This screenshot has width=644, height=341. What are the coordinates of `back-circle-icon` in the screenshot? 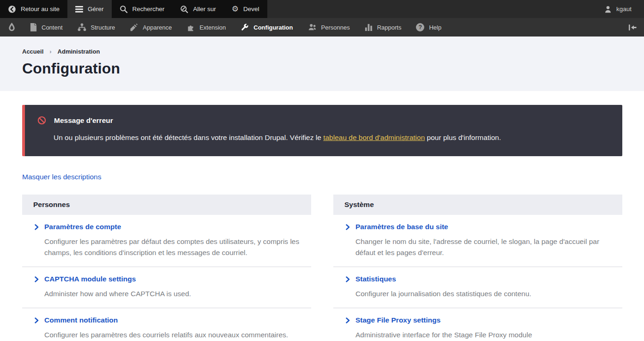 It's located at (12, 9).